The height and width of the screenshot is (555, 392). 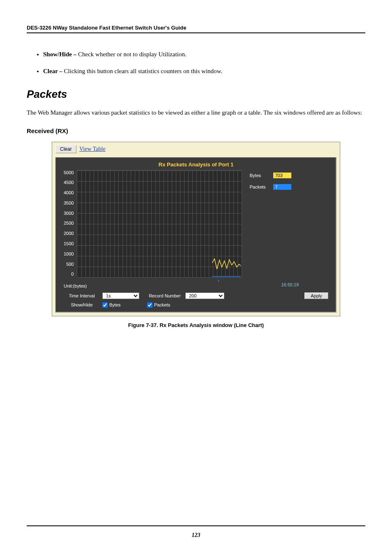 What do you see at coordinates (66, 149) in the screenshot?
I see `clear-button: Clear` at bounding box center [66, 149].